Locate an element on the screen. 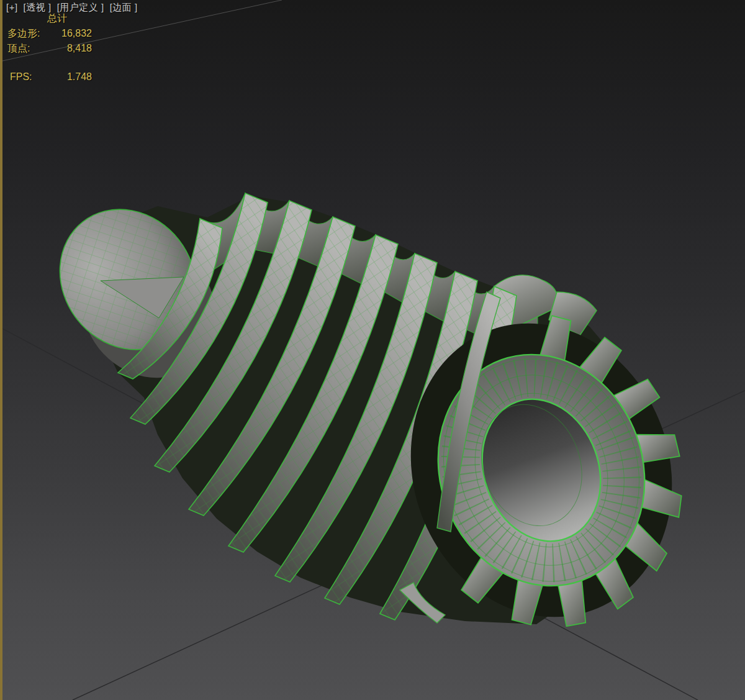  vertices-label: 顶点: is located at coordinates (19, 48).